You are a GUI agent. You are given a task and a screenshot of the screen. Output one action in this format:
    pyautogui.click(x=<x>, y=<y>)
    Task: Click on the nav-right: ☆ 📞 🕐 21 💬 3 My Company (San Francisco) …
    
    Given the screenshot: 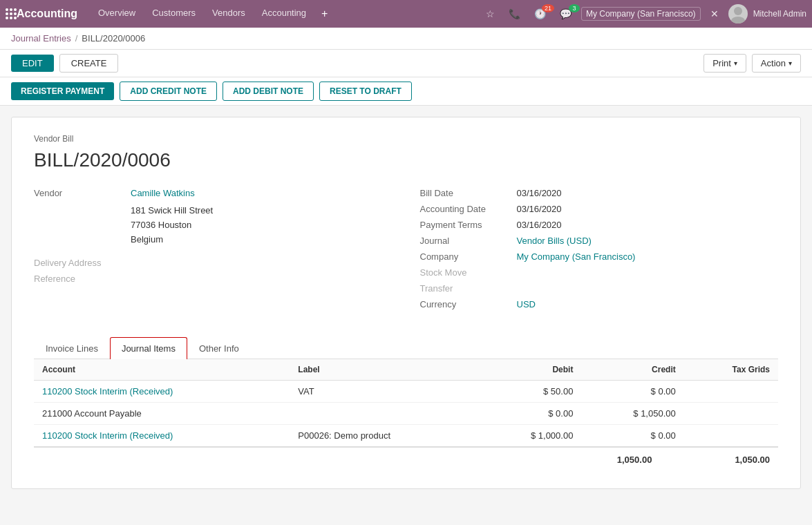 What is the action you would take?
    pyautogui.click(x=644, y=14)
    